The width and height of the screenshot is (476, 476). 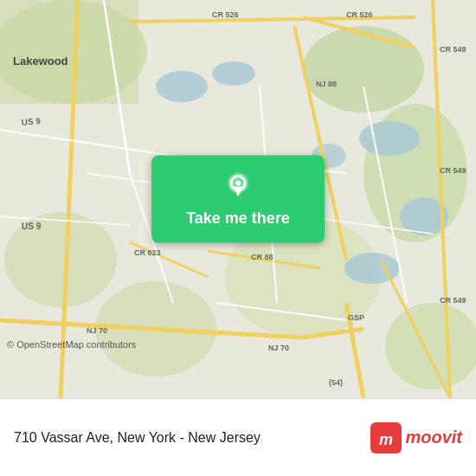 I want to click on svg-text: m, so click(x=386, y=440).